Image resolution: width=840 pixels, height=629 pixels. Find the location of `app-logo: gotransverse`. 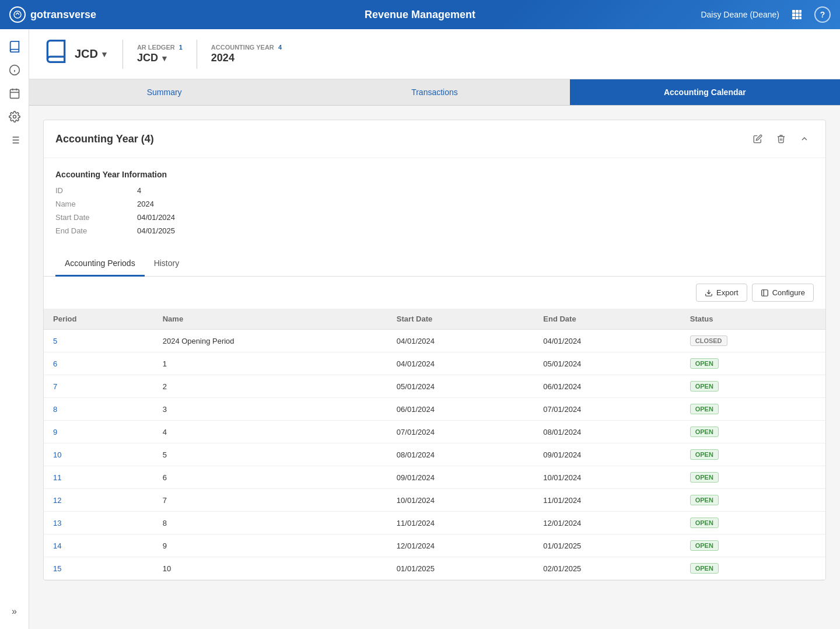

app-logo: gotransverse is located at coordinates (52, 15).